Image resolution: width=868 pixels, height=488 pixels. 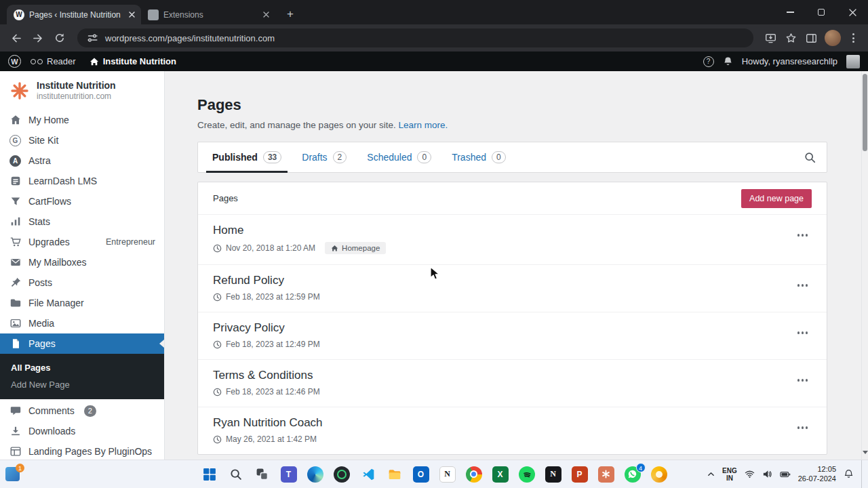 I want to click on sidebar-item-comments: Comments 2, so click(x=82, y=411).